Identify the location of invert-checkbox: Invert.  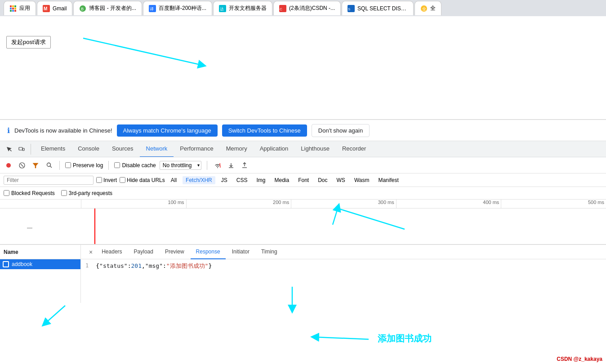
(107, 180).